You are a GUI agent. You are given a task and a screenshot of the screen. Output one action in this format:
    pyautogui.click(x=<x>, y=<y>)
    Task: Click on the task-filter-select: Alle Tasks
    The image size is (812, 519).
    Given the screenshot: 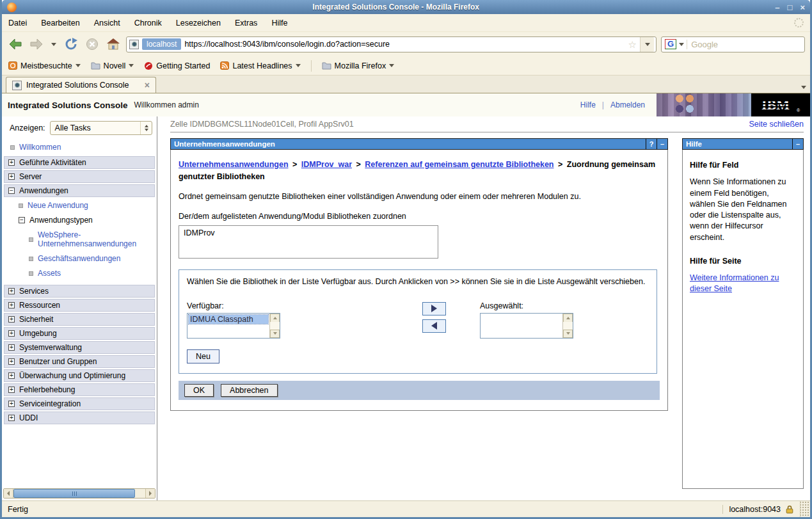 What is the action you would take?
    pyautogui.click(x=101, y=128)
    